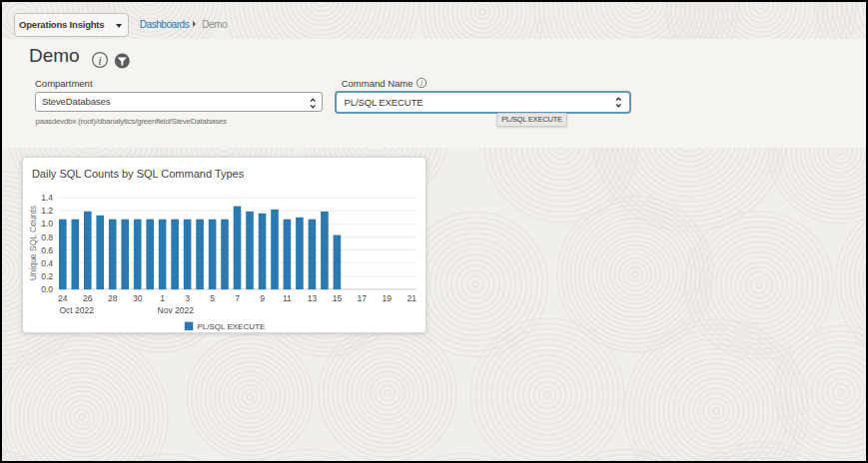 The width and height of the screenshot is (868, 463). What do you see at coordinates (47, 289) in the screenshot?
I see `svg-text: 0.0` at bounding box center [47, 289].